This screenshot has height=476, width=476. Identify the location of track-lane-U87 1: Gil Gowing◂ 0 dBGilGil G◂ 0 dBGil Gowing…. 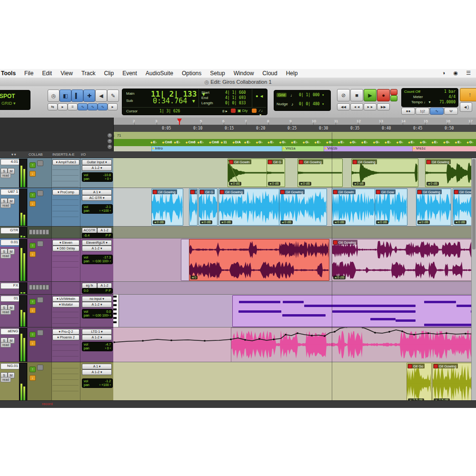
(295, 208).